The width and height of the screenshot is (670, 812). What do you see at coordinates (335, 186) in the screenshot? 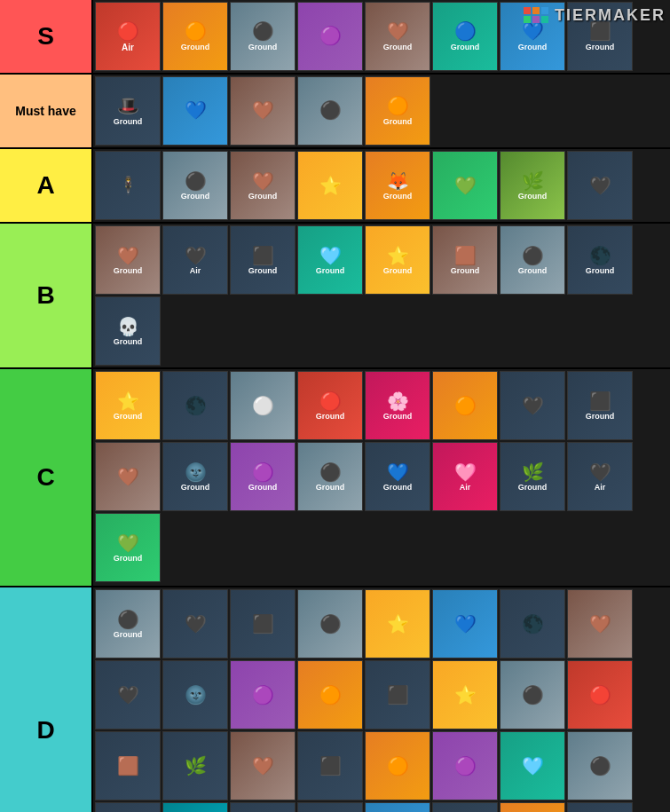
I see `tier-row-a: A 🕴️ ⚫Ground 🤎Ground ⭐ 🦊Ground 💚 🌿Ground…` at bounding box center [335, 186].